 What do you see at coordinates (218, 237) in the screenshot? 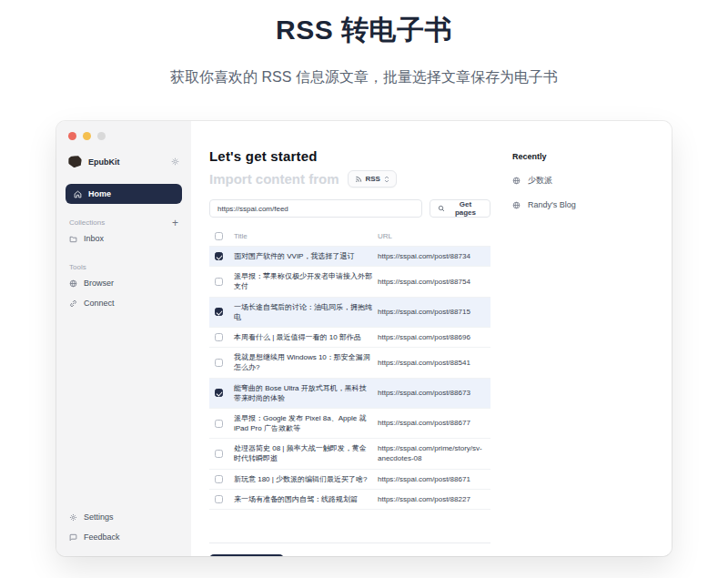
I see `select-all-checkbox` at bounding box center [218, 237].